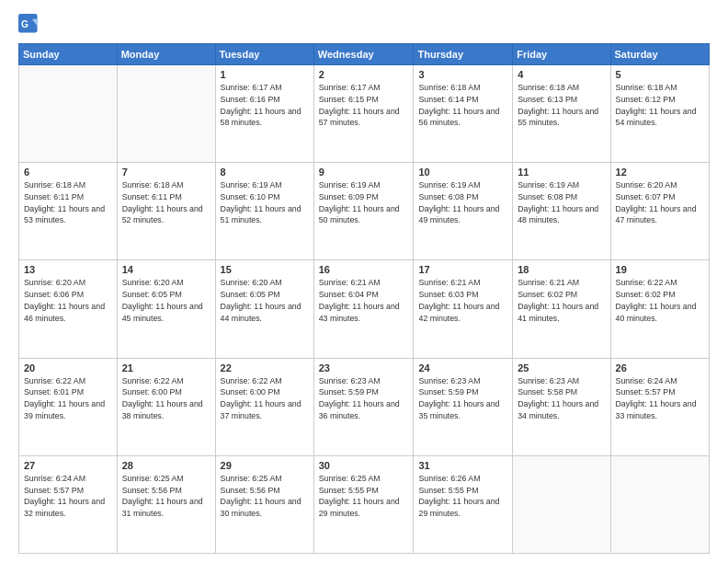 This screenshot has width=728, height=563. I want to click on svg-text: G, so click(25, 24).